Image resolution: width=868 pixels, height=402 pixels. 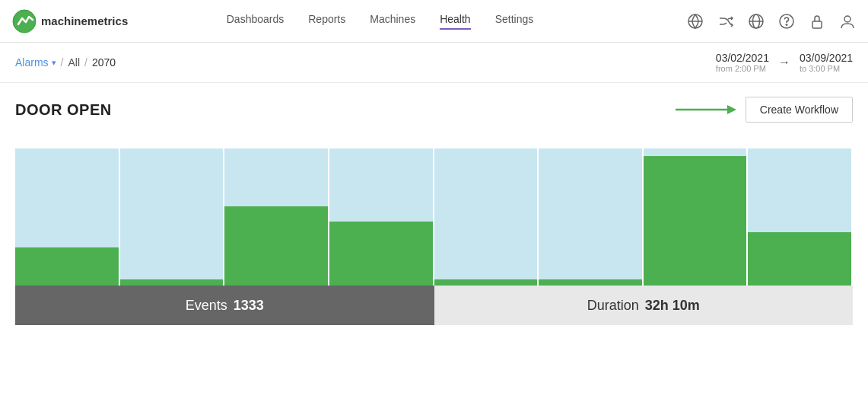 What do you see at coordinates (742, 58) in the screenshot?
I see `from-date: 03/02/2021` at bounding box center [742, 58].